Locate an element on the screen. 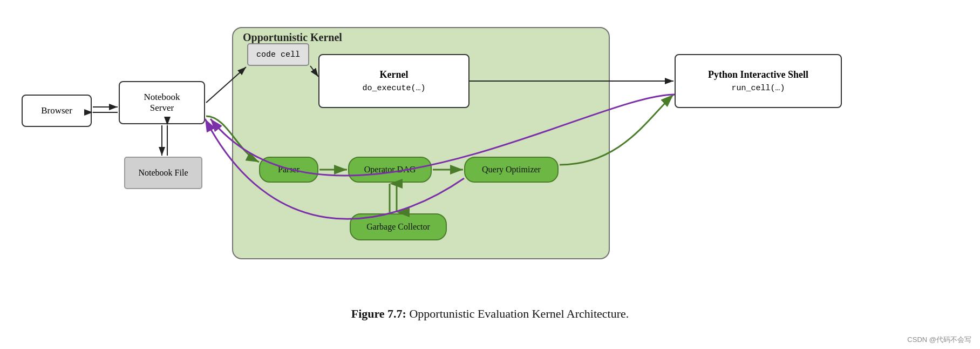  nb-server-label: NotebookServer is located at coordinates (162, 103).